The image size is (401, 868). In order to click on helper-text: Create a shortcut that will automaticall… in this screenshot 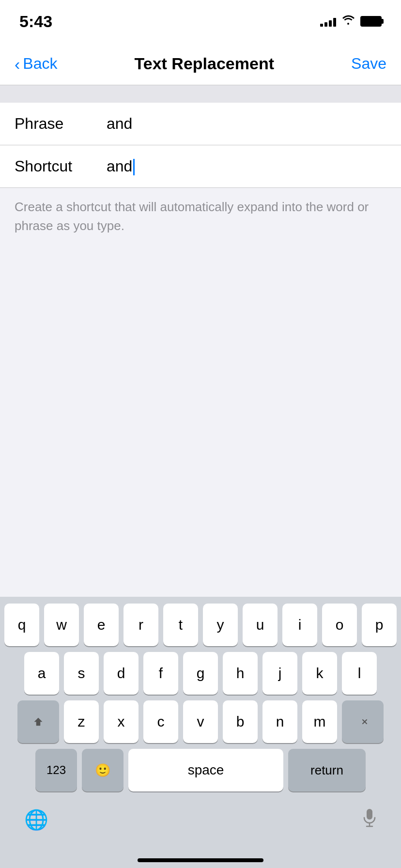, I will do `click(200, 217)`.